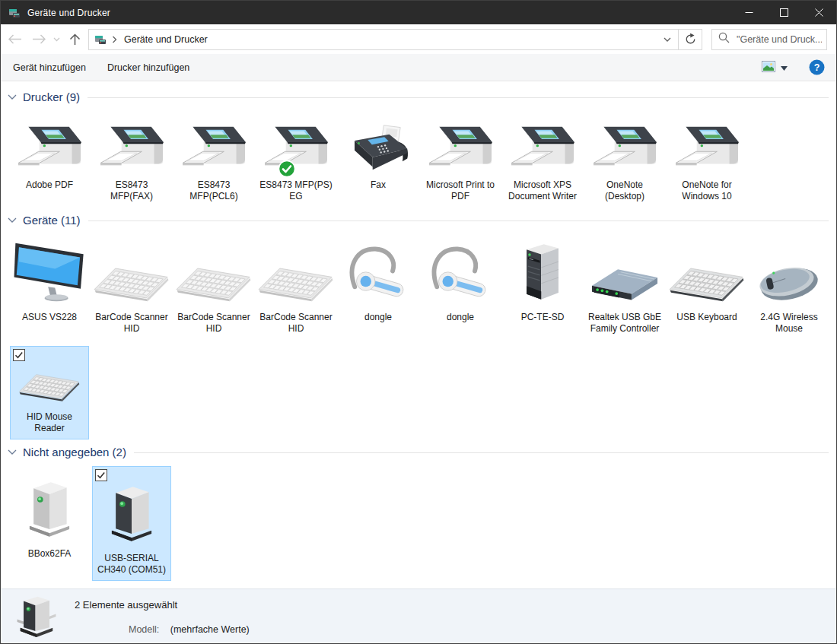 This screenshot has height=644, width=837. I want to click on section-header: Drucker (9), so click(418, 97).